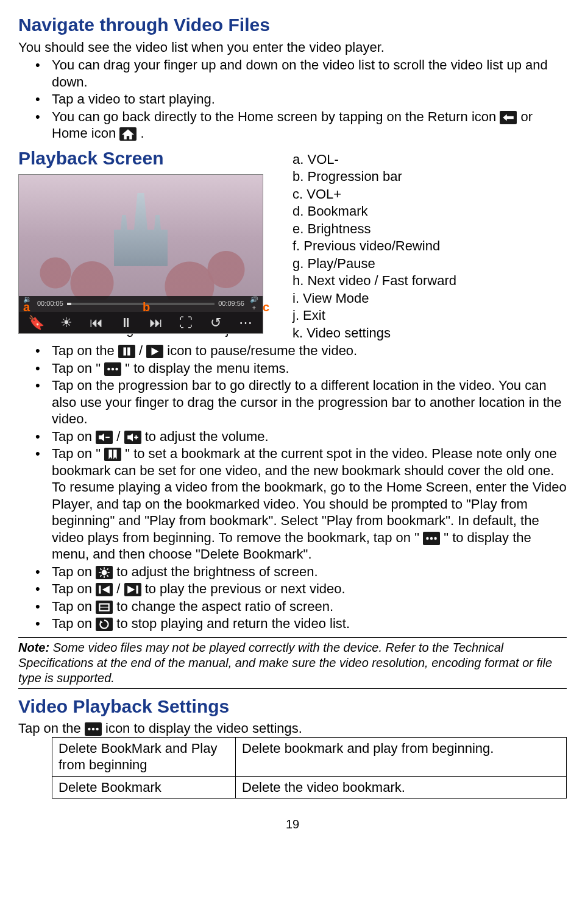  I want to click on instr-prevnext: Tap on / to play the previous or next vi…, so click(292, 589).